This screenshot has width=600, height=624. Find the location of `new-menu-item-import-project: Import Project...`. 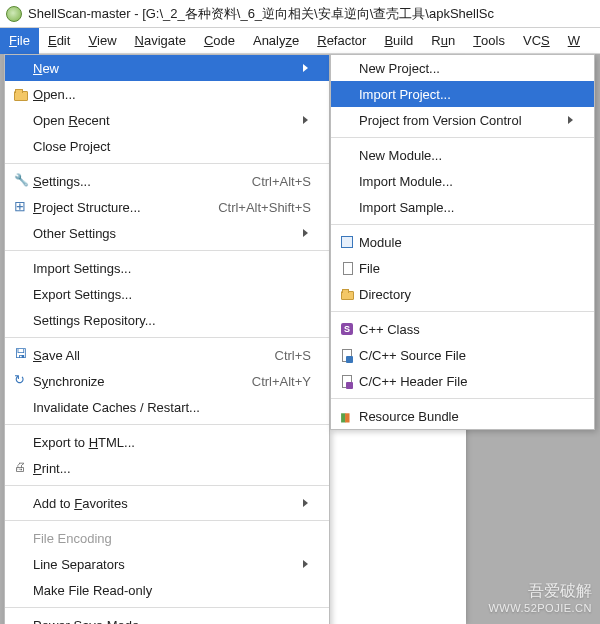

new-menu-item-import-project: Import Project... is located at coordinates (462, 94).